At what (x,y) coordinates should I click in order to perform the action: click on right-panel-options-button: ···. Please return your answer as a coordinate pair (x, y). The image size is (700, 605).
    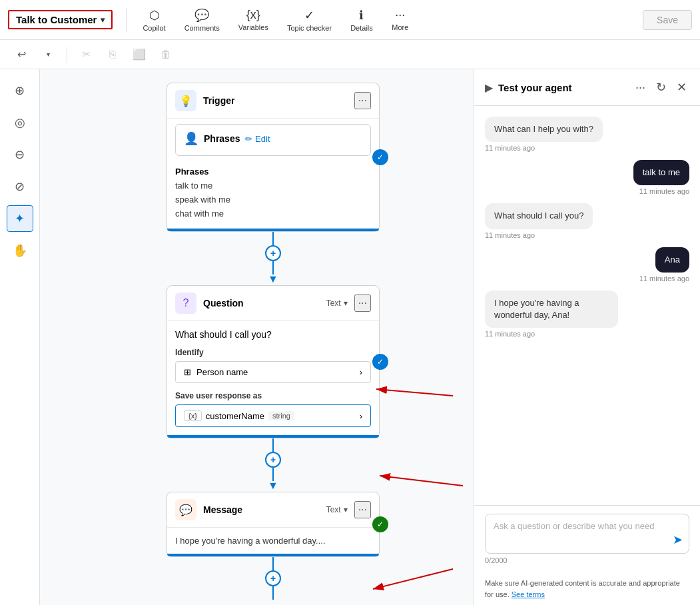
    Looking at the image, I should click on (641, 87).